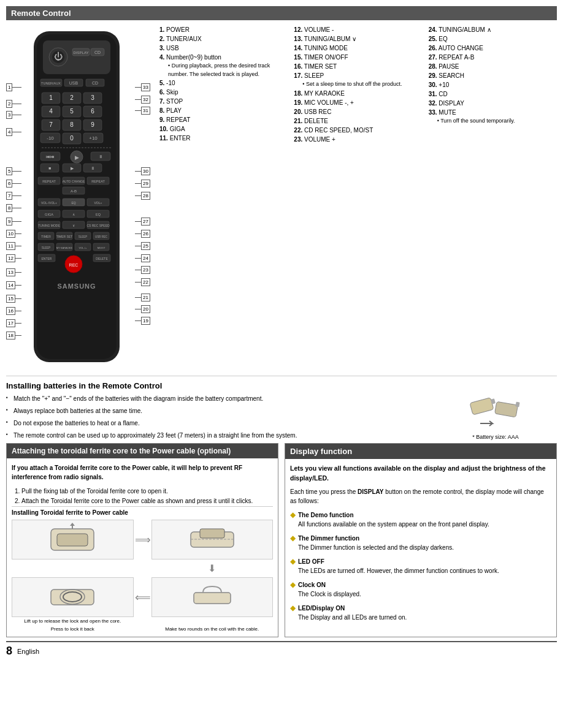  Describe the element at coordinates (144, 99) in the screenshot. I see `label-32: 32` at that location.